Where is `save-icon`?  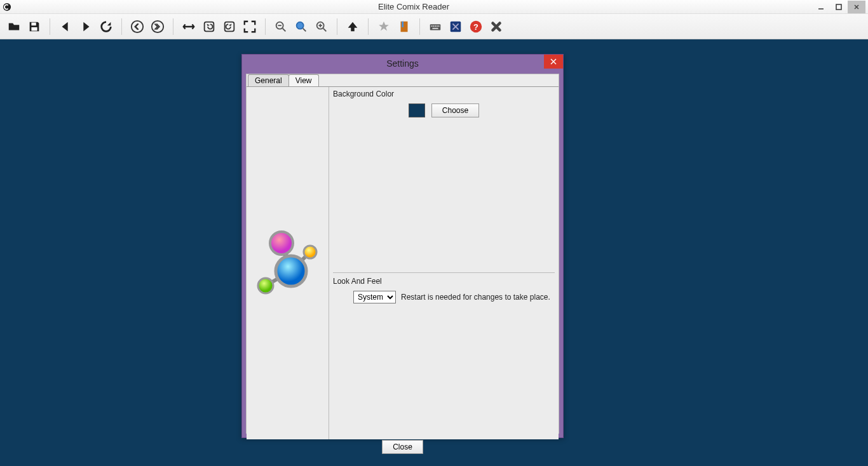
save-icon is located at coordinates (34, 27).